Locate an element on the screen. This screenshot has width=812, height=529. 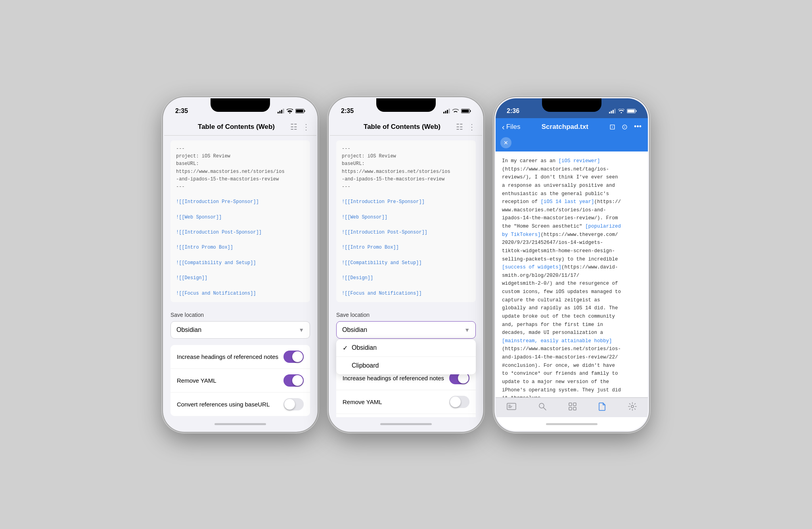
option-label-obsidian: Obsidian is located at coordinates (364, 348).